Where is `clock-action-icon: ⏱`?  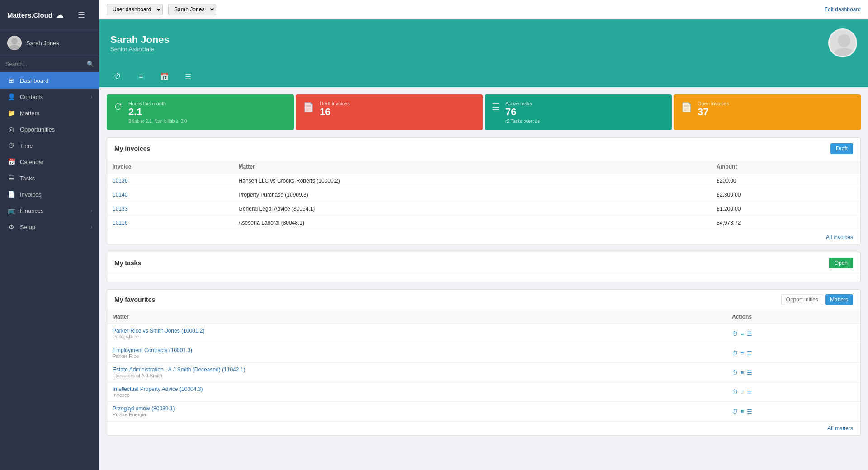
clock-action-icon: ⏱ is located at coordinates (118, 76).